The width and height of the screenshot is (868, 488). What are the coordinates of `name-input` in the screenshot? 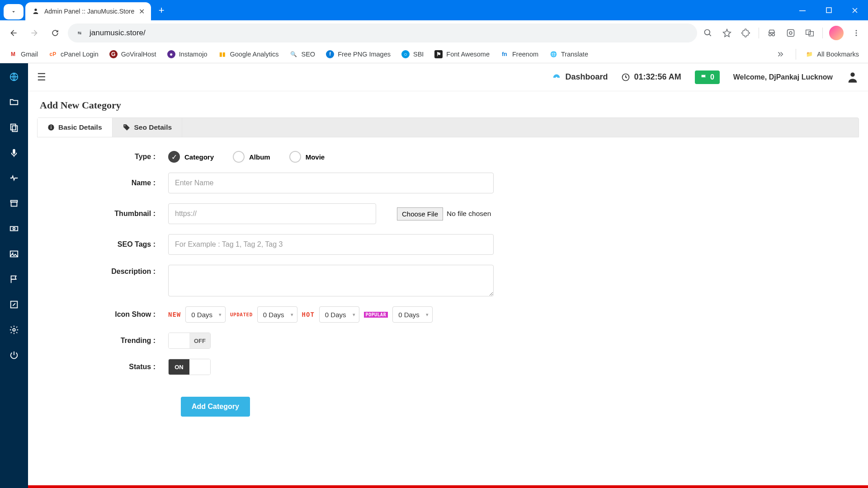 It's located at (331, 183).